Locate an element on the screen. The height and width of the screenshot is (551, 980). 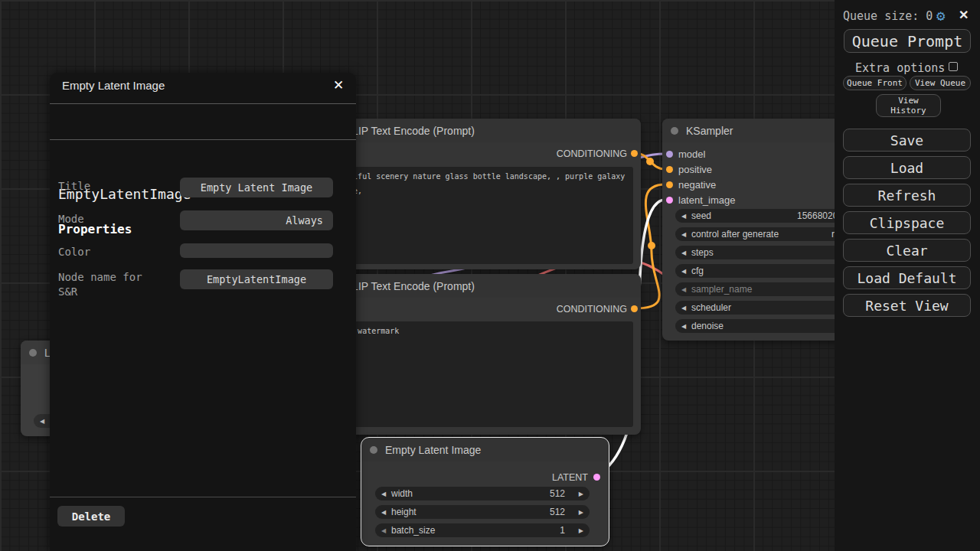
mode-field-label: Mode is located at coordinates (71, 219).